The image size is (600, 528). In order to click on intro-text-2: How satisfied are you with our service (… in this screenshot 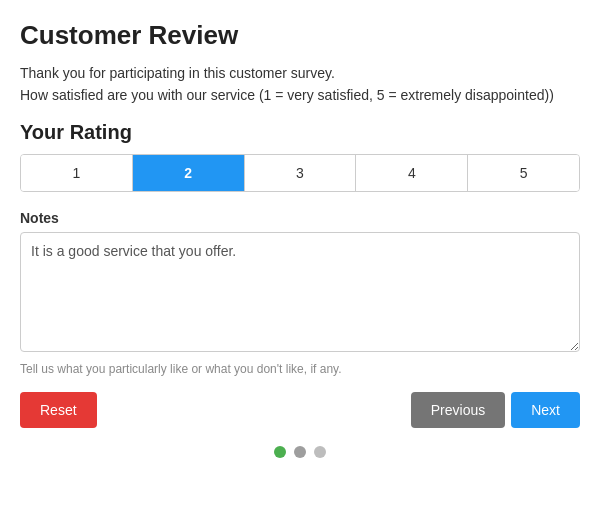, I will do `click(300, 95)`.